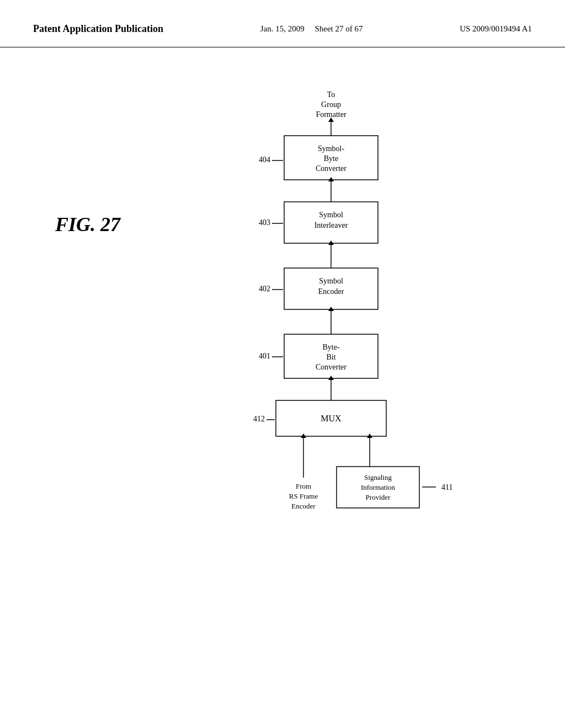  I want to click on svg-text: Bit, so click(331, 357).